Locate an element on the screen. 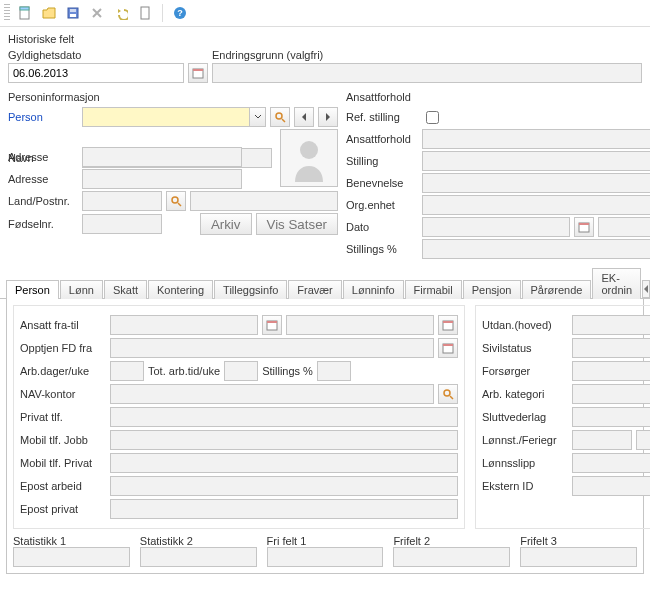 The height and width of the screenshot is (606, 650). stat1-label: Statistikk 1 is located at coordinates (72, 541).